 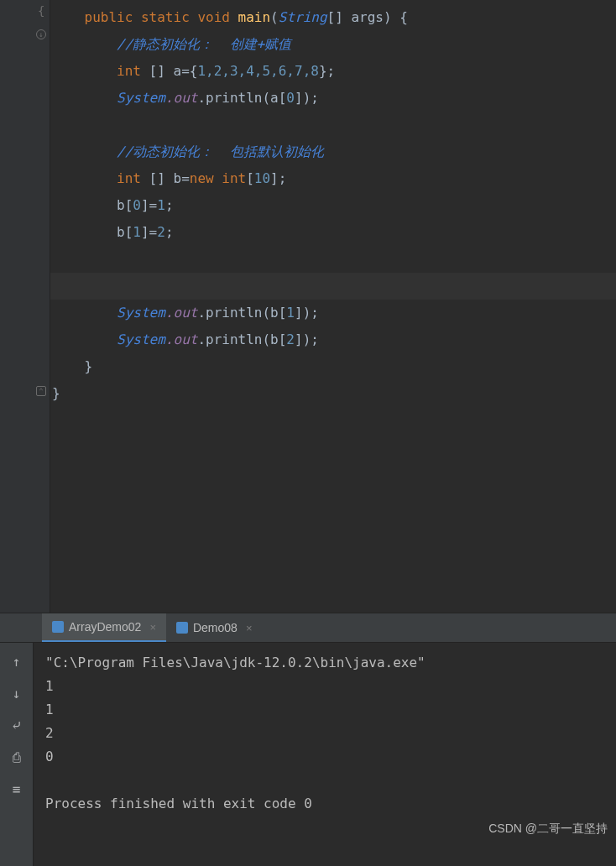 I want to click on run-tabs-bar: ArrayDemo02 × Demo08 ×, so click(x=308, y=628).